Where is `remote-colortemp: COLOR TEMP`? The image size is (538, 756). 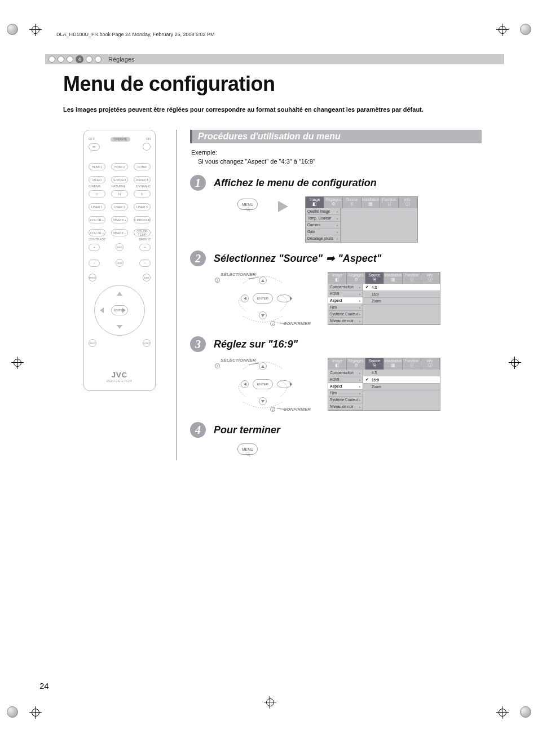 remote-colortemp: COLOR TEMP is located at coordinates (142, 232).